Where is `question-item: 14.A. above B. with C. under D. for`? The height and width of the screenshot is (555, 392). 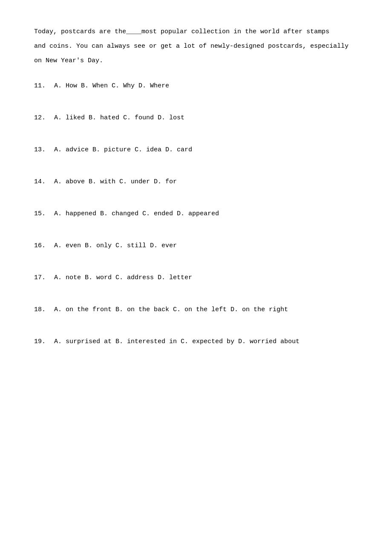 question-item: 14.A. above B. with C. under D. for is located at coordinates (196, 182).